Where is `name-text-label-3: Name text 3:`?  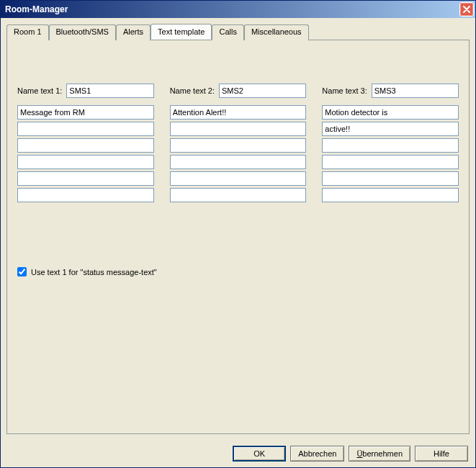 name-text-label-3: Name text 3: is located at coordinates (344, 91).